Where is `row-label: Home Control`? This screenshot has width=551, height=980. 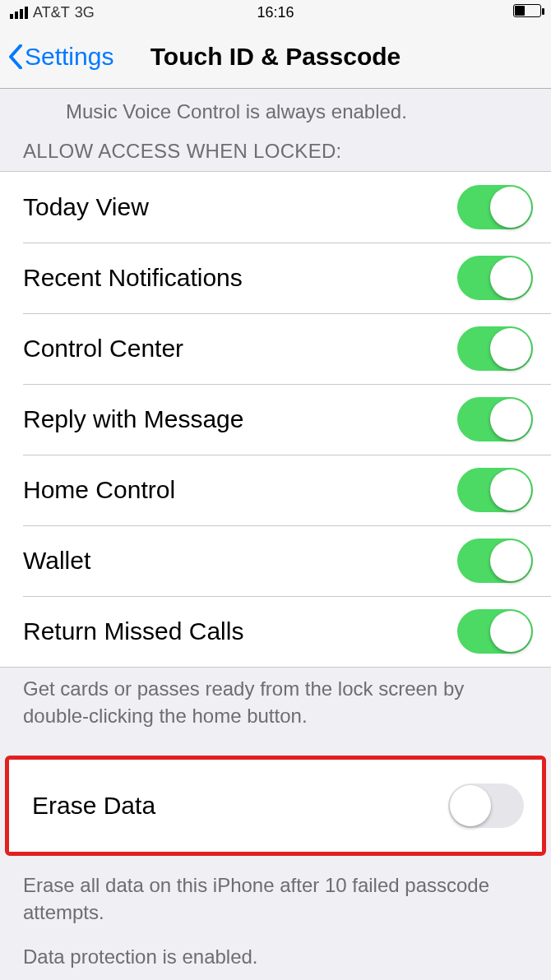
row-label: Home Control is located at coordinates (99, 490).